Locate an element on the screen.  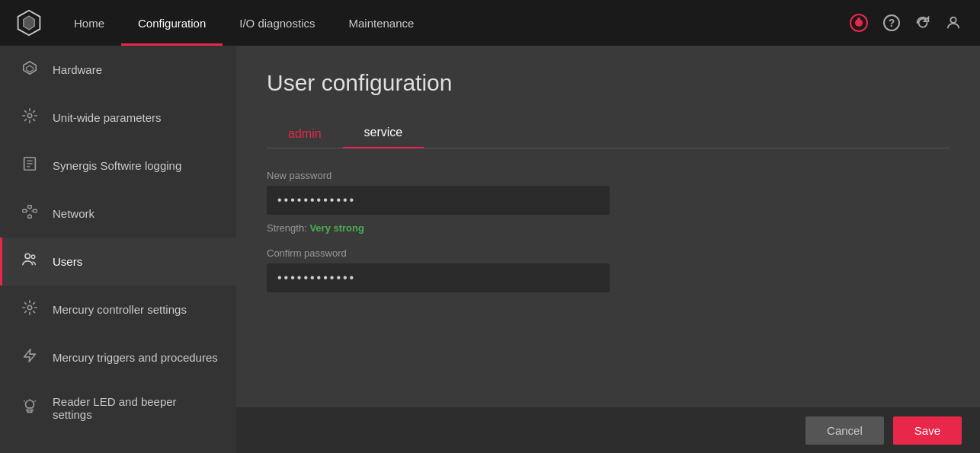
nav-item-io-diagnostics: I/O diagnostics is located at coordinates (277, 23).